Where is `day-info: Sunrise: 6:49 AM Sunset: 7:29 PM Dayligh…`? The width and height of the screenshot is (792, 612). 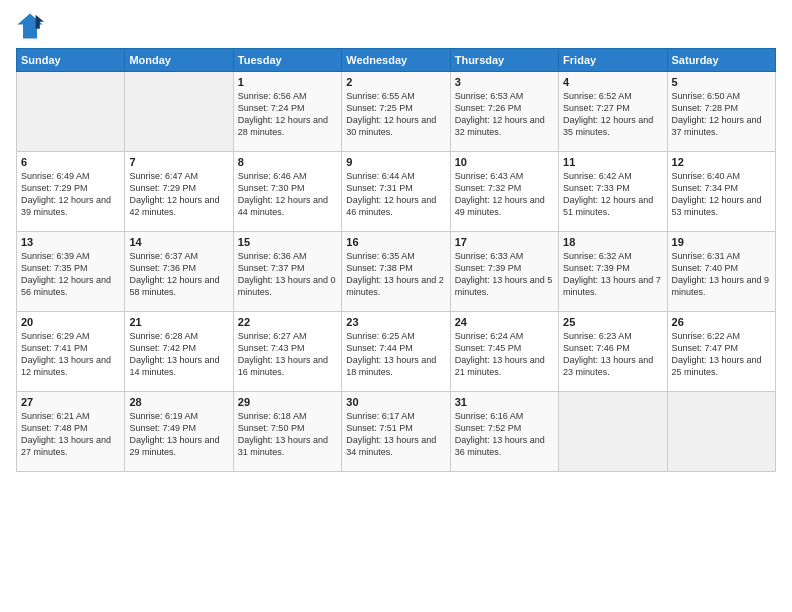
day-info: Sunrise: 6:49 AM Sunset: 7:29 PM Dayligh… is located at coordinates (70, 194).